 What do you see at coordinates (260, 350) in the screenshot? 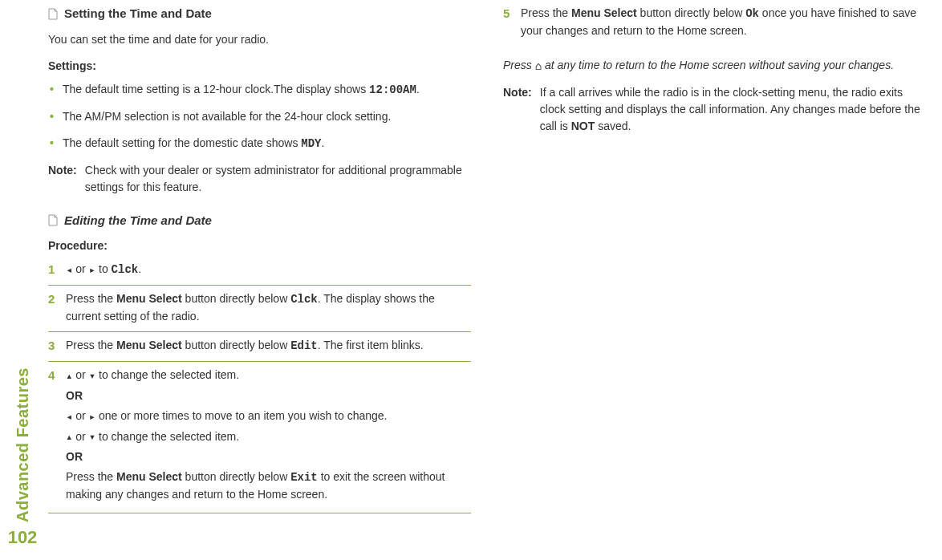
I see `step-3: Press the Menu Select button directly be…` at bounding box center [260, 350].